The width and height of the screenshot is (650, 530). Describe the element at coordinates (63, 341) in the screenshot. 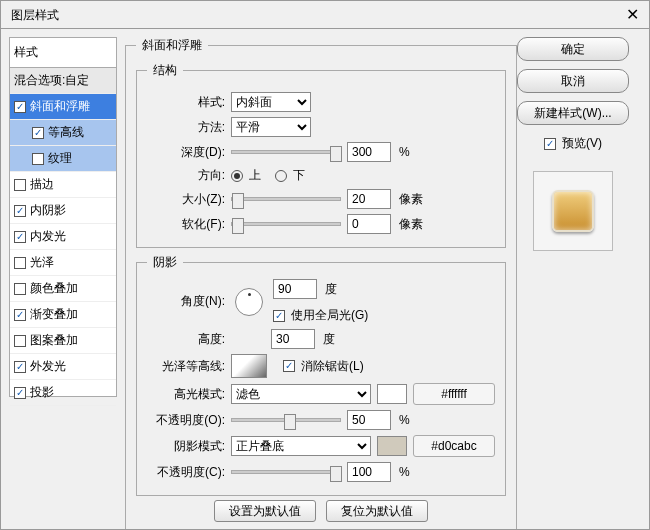

I see `style-item: 图案叠加` at that location.